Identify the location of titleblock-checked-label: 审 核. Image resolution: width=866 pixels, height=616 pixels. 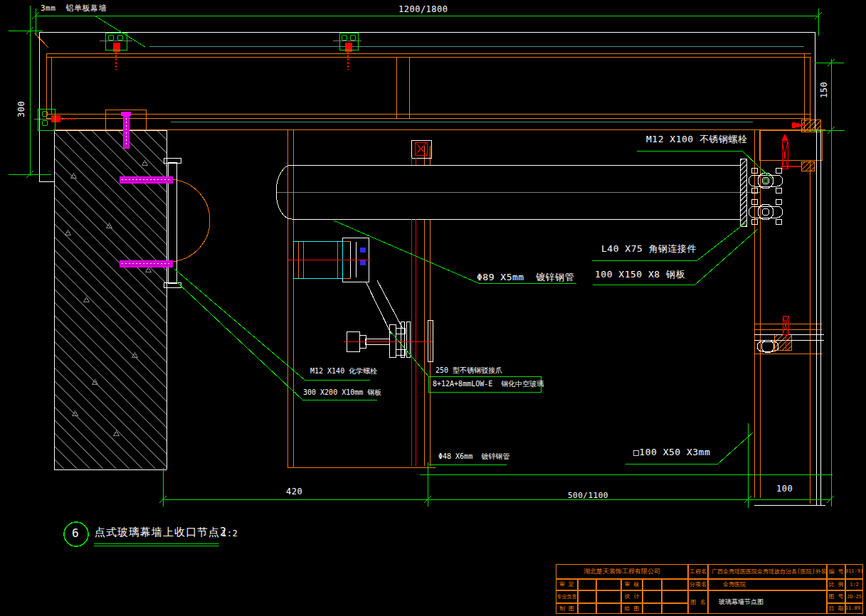
(632, 585).